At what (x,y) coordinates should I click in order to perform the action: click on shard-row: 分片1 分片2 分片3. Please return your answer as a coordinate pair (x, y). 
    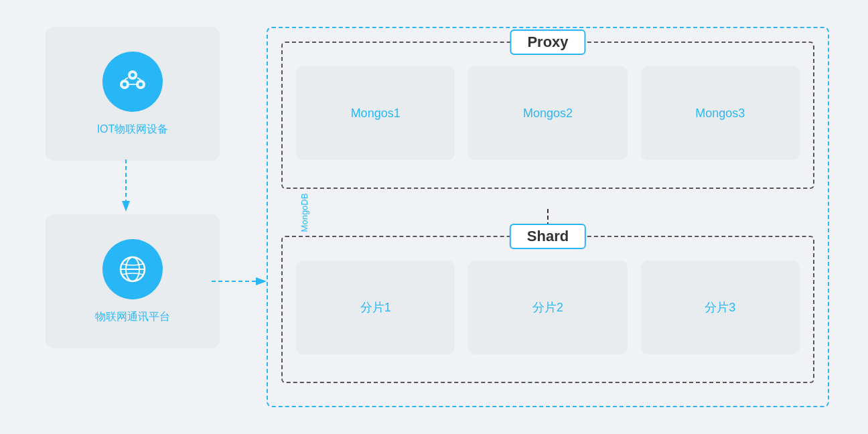
    Looking at the image, I should click on (548, 307).